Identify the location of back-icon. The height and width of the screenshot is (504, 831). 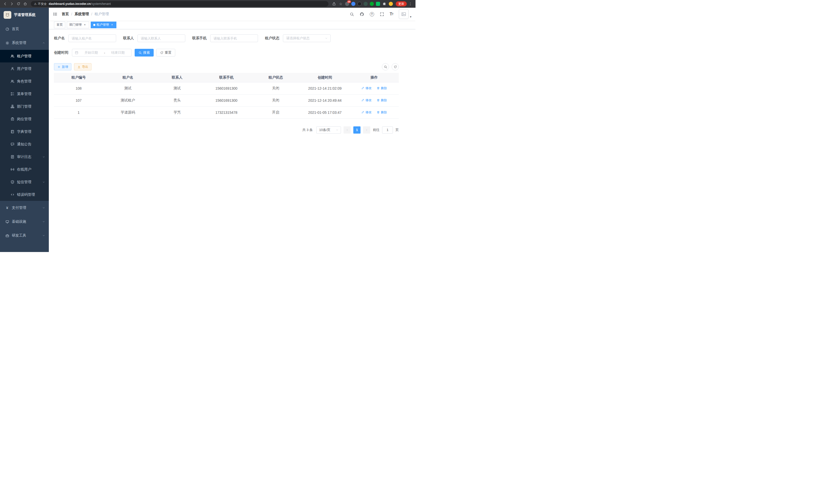
(5, 4).